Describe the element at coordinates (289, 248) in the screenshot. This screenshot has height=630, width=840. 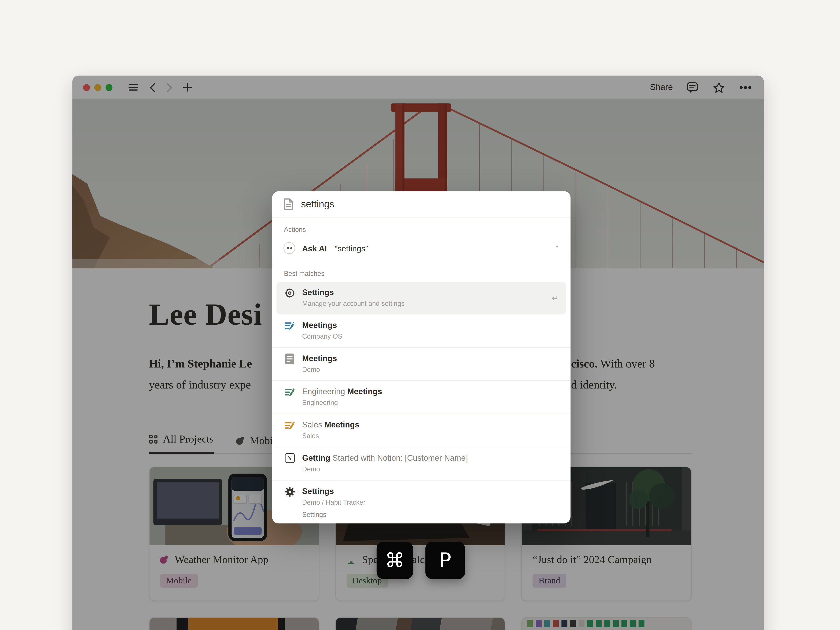
I see `notion-ai-face-icon` at that location.